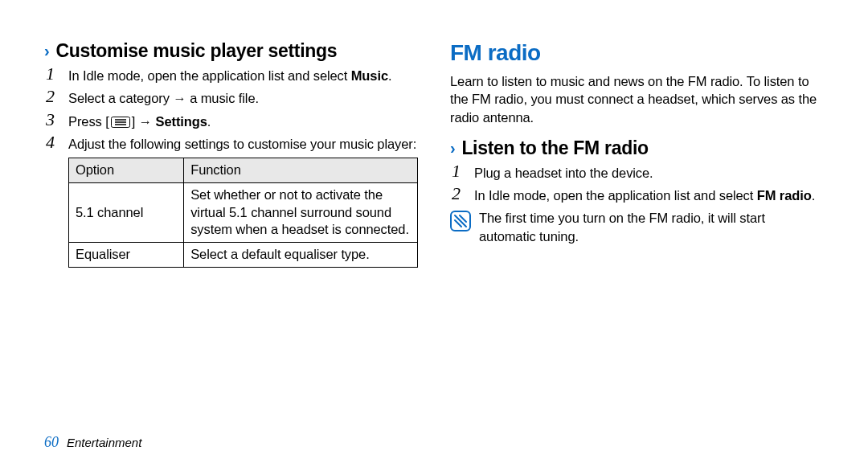  What do you see at coordinates (244, 170) in the screenshot?
I see `table-header-row: Option Function` at bounding box center [244, 170].